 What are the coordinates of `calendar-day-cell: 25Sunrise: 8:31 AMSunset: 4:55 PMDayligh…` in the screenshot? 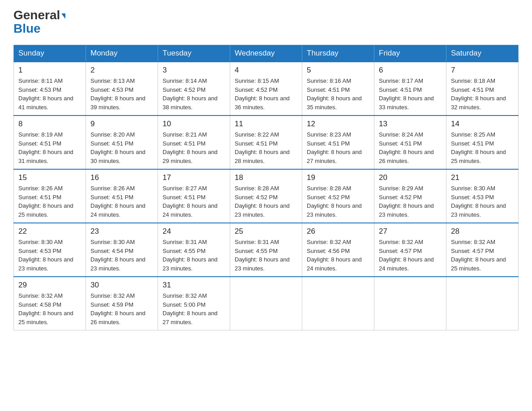 It's located at (266, 250).